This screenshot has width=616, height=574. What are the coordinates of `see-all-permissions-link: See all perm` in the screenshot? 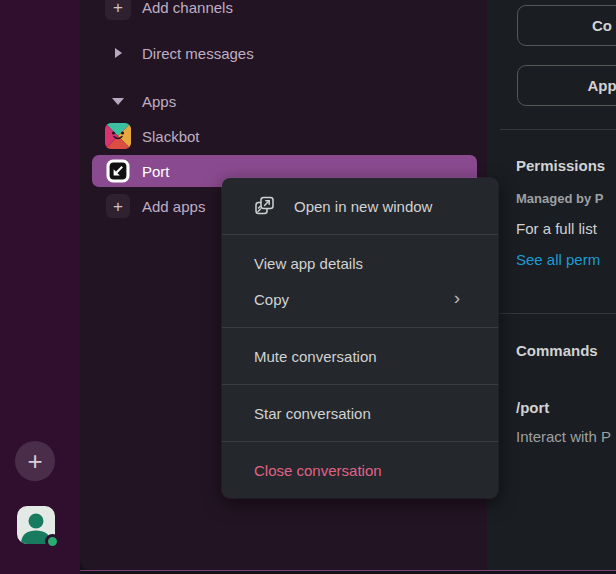 It's located at (558, 260).